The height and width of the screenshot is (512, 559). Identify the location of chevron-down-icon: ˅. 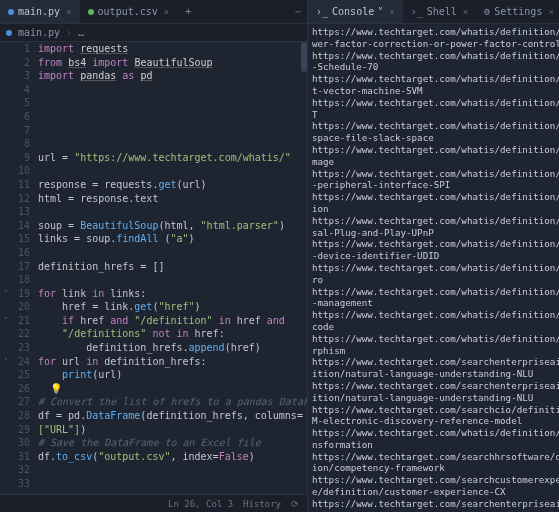
(380, 12).